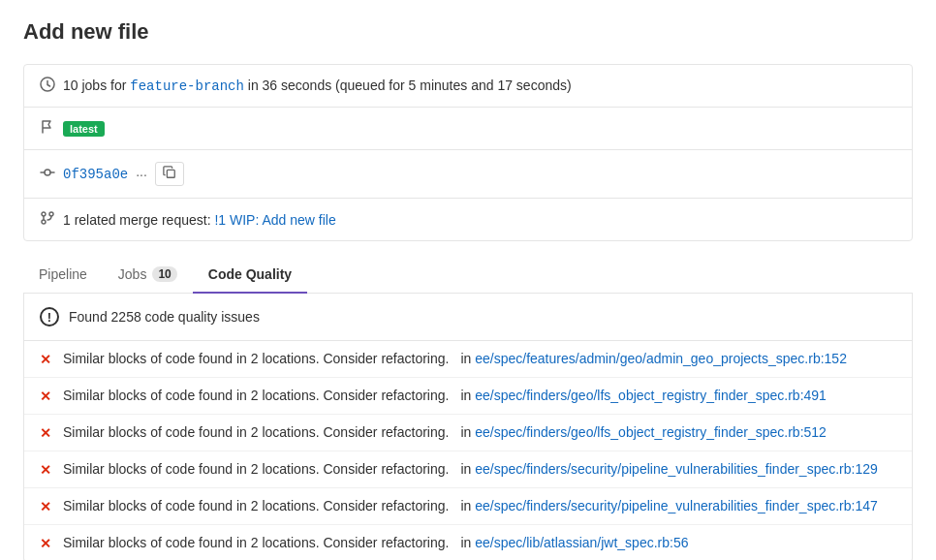  I want to click on page-title: Add new file, so click(468, 32).